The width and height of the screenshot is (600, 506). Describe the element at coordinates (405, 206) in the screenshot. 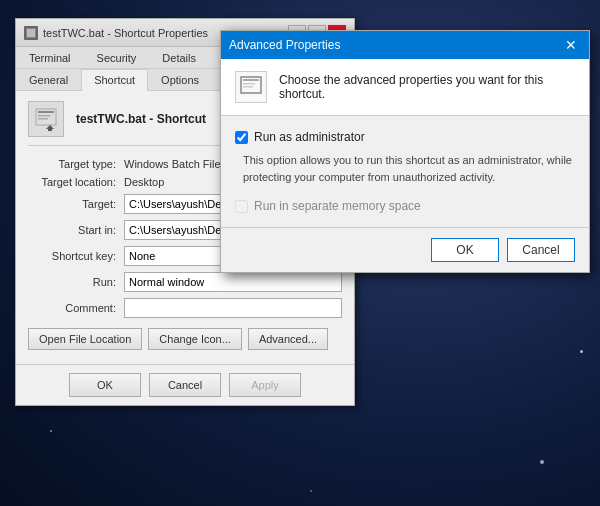

I see `run-separate-memory-row: Run in separate memory space` at that location.